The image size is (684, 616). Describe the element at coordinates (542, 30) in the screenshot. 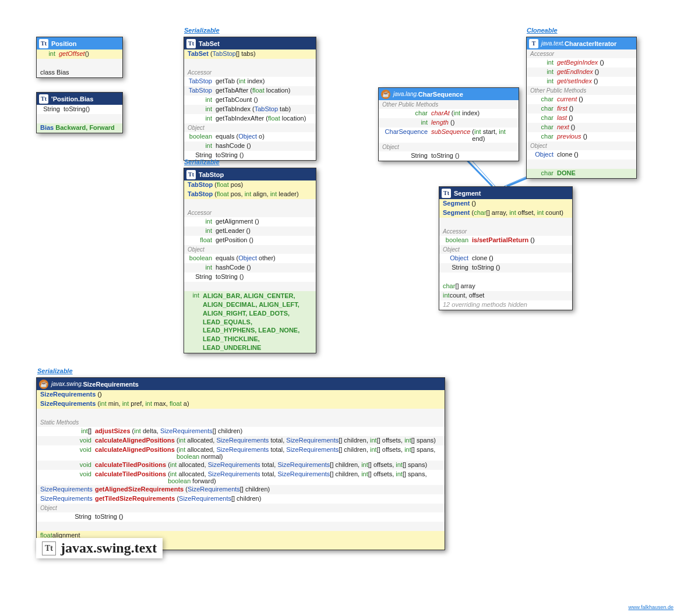

I see `super-link: Cloneable` at that location.